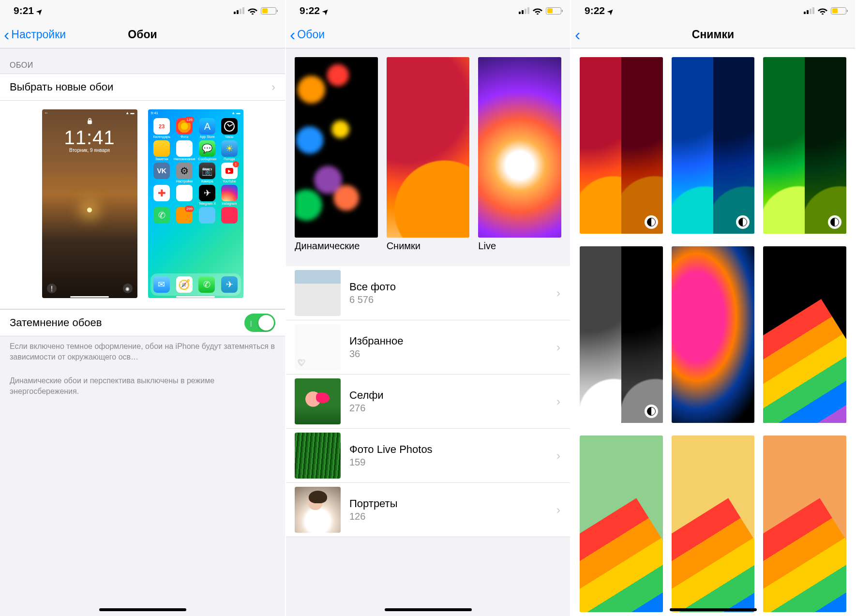  I want to click on choose-wallpaper-row: Выбрать новые обои ›, so click(142, 87).